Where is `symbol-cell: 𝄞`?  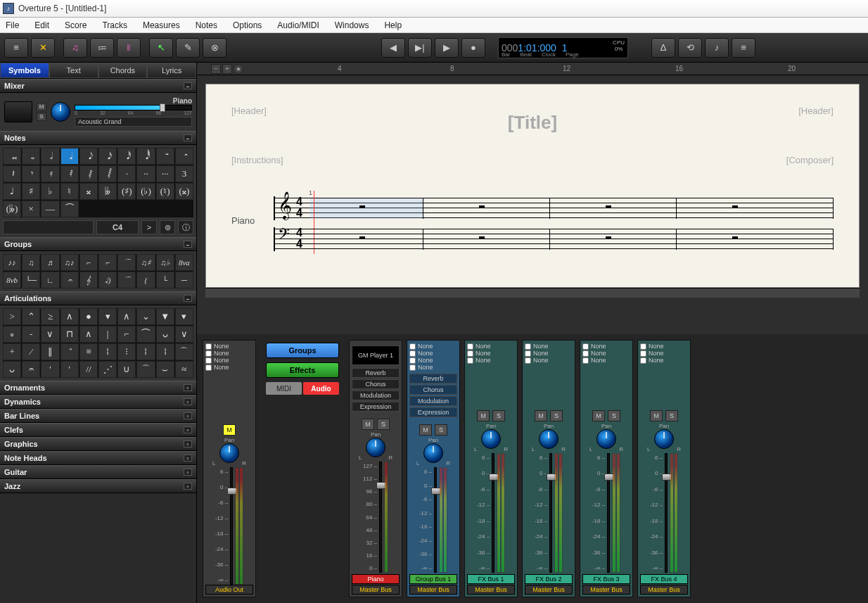
symbol-cell: 𝄞 is located at coordinates (89, 280).